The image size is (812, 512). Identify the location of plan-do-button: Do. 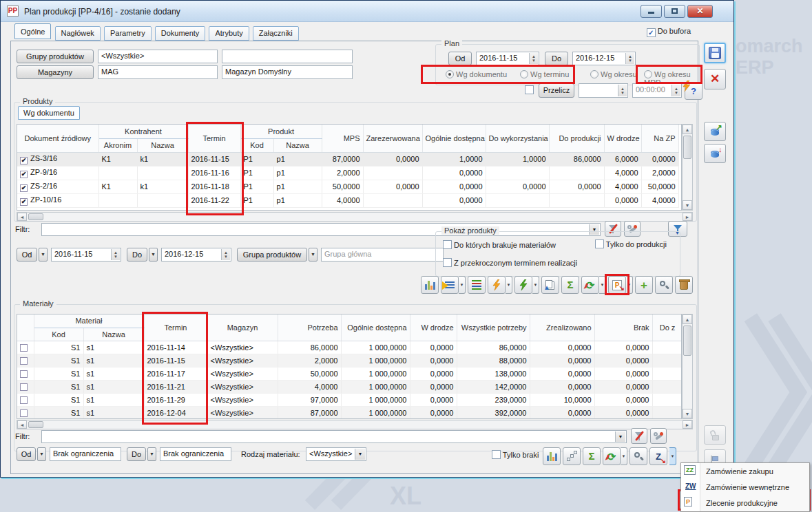
(556, 58).